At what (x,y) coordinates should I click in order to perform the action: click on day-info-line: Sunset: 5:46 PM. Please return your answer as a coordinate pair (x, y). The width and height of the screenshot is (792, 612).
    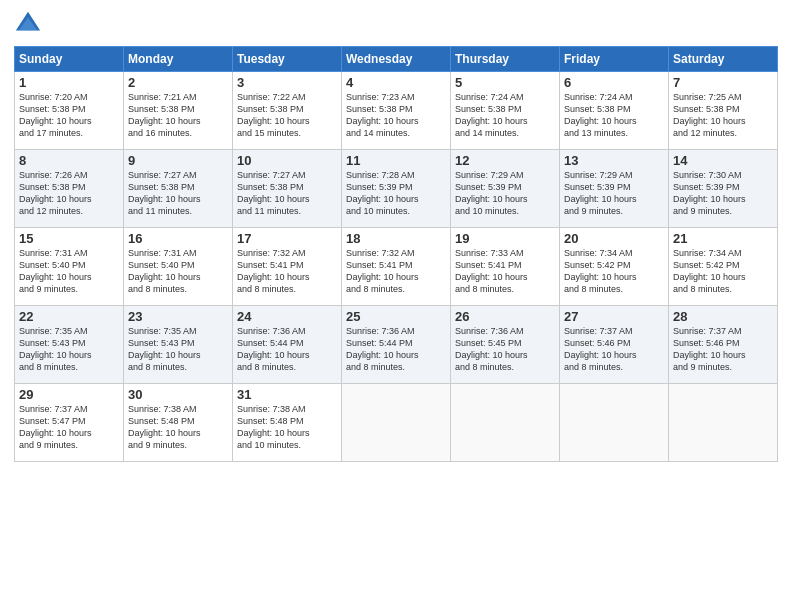
    Looking at the image, I should click on (614, 343).